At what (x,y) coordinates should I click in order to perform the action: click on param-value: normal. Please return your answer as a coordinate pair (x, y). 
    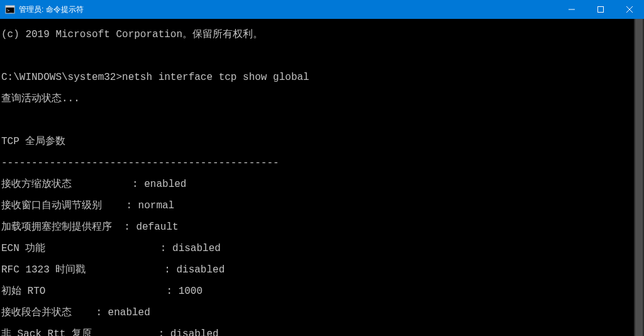
    Looking at the image, I should click on (157, 206).